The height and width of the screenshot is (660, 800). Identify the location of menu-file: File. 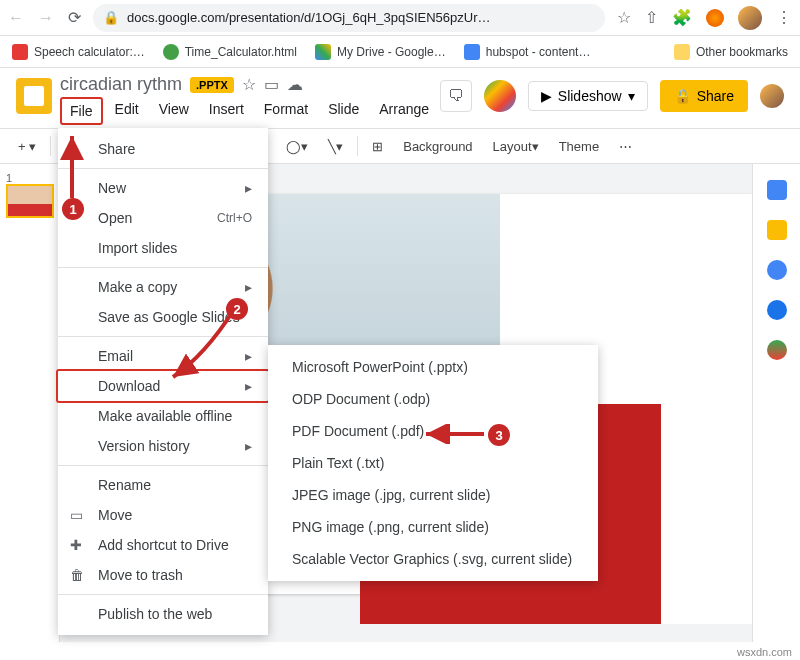
(82, 111).